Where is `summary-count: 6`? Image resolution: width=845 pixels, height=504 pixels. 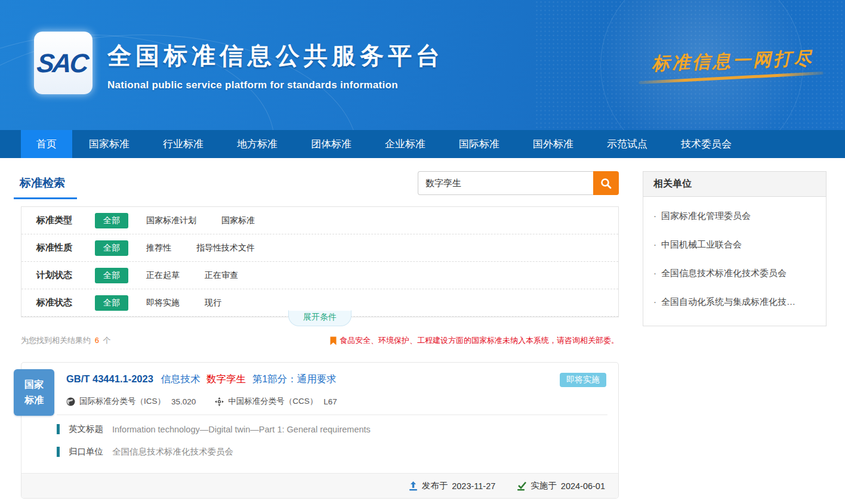 summary-count: 6 is located at coordinates (97, 340).